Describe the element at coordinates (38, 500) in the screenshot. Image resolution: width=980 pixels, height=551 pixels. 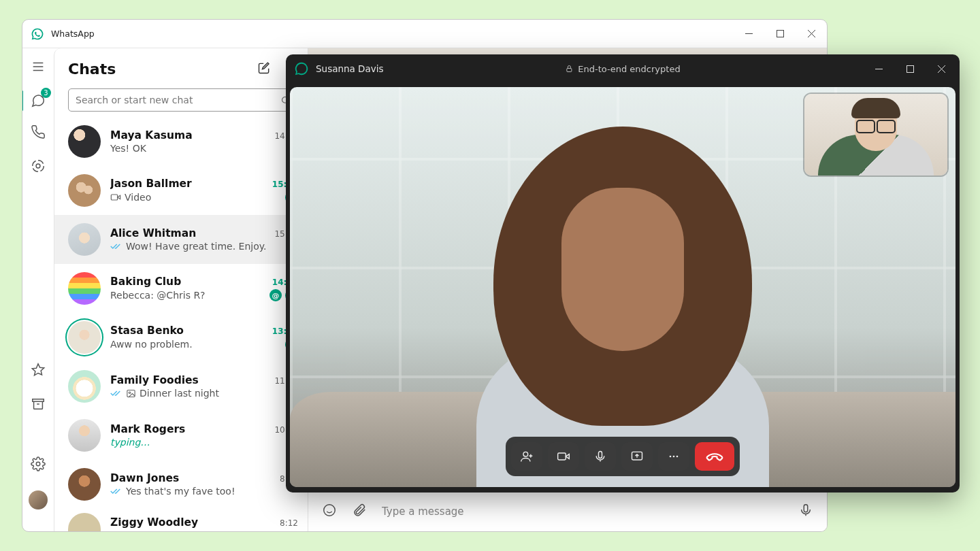
I see `rail-profile-avatar` at that location.